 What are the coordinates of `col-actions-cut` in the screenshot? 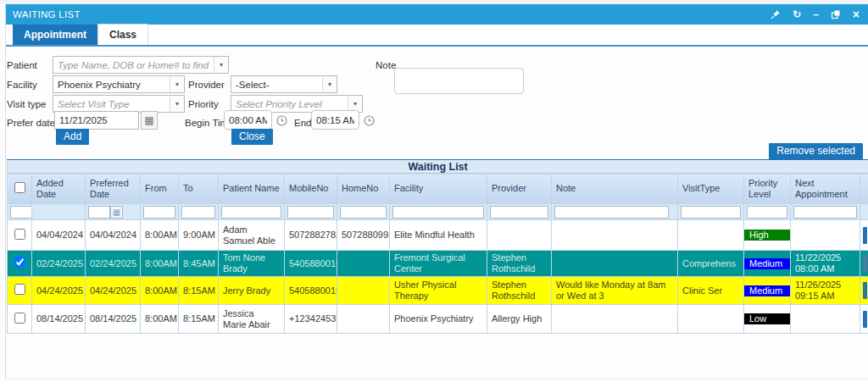 It's located at (865, 189).